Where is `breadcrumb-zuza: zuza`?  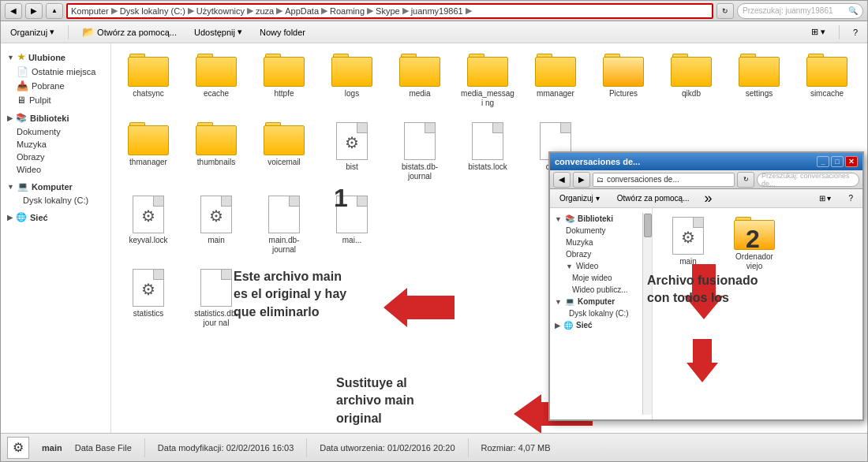
breadcrumb-zuza: zuza is located at coordinates (265, 11).